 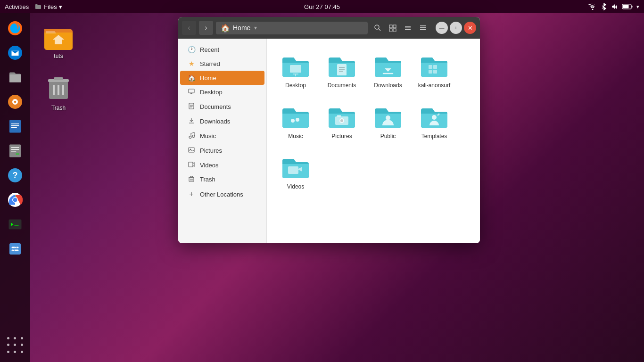 What do you see at coordinates (342, 86) in the screenshot?
I see `documents-folder-label: Documents` at bounding box center [342, 86].